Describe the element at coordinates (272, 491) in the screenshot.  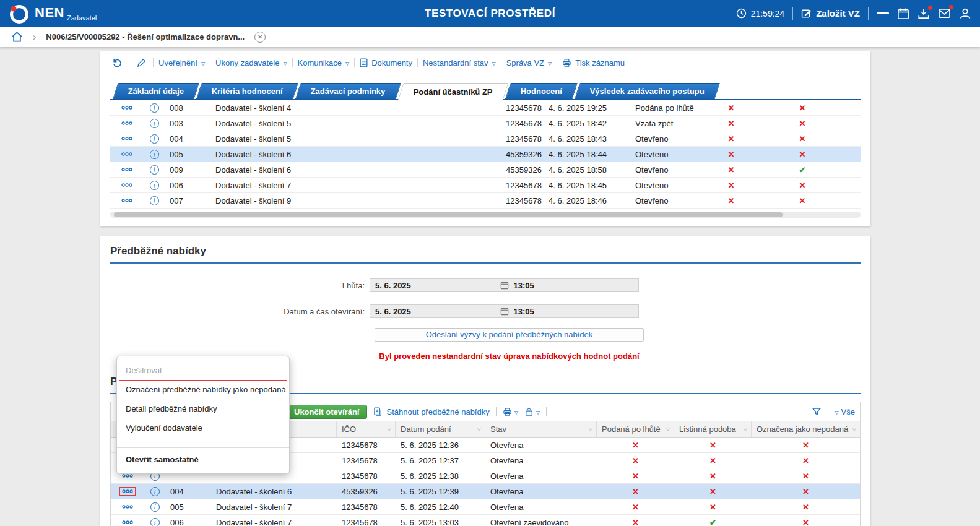
I see `supplier-name: Dodavatel - školení 6` at that location.